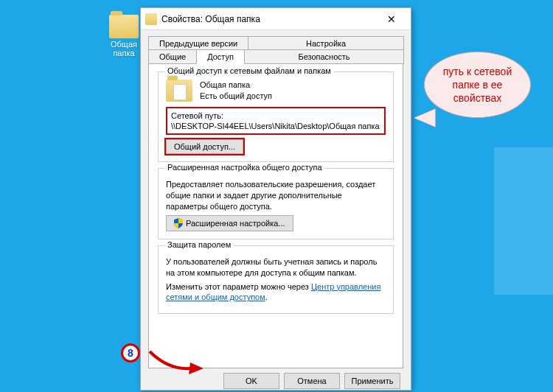  What do you see at coordinates (124, 36) in the screenshot?
I see `desktop-folder: Общаяпапка` at bounding box center [124, 36].